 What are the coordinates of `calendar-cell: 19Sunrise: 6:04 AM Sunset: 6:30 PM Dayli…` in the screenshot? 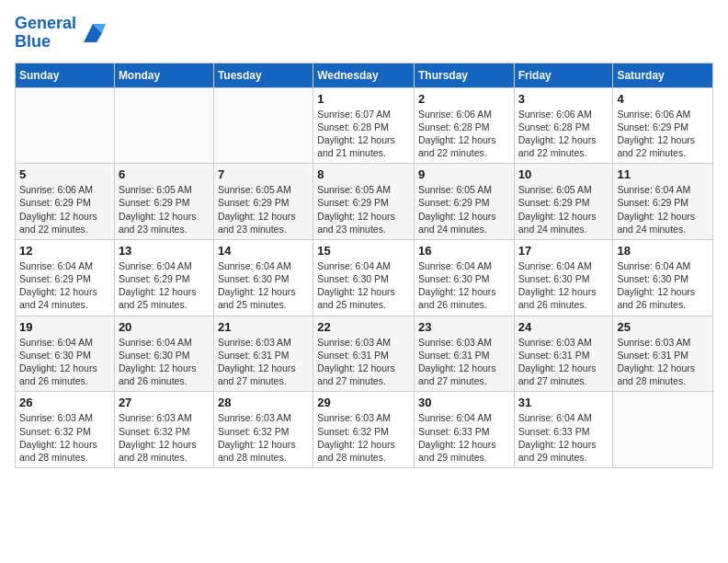 It's located at (65, 353).